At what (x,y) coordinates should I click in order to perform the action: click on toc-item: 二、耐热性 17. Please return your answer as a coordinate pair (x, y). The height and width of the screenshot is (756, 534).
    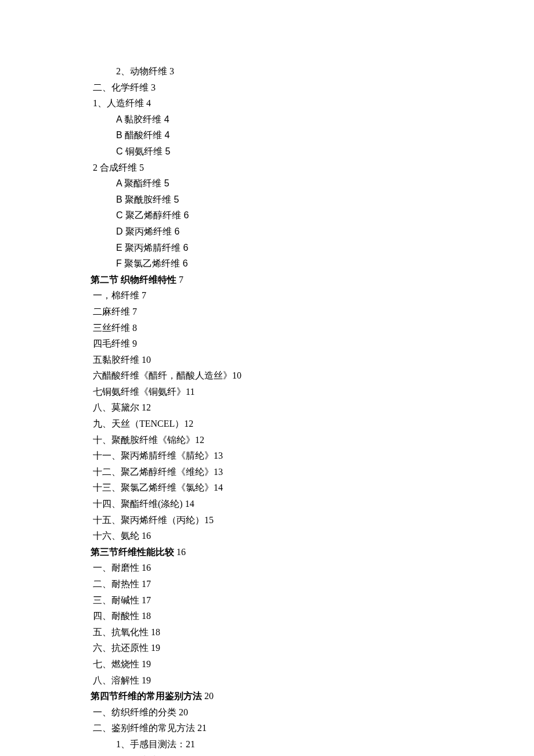
    Looking at the image, I should click on (290, 584).